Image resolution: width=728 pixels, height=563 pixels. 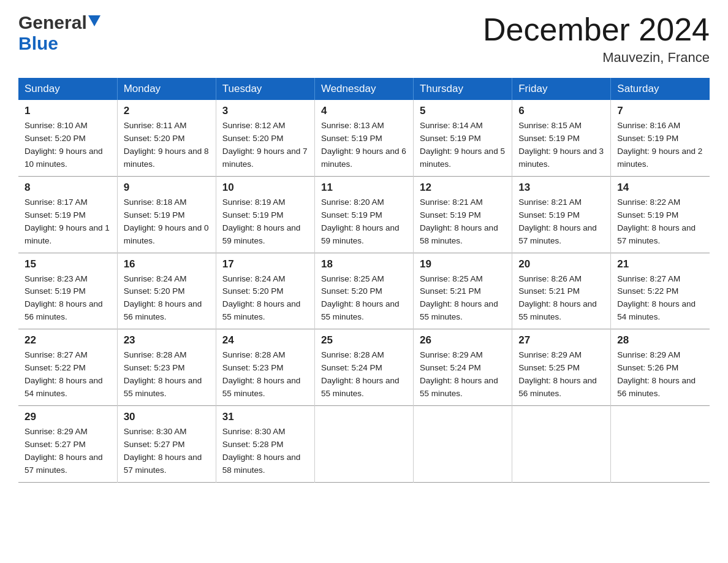 I want to click on week-row-4: 22Sunrise: 8:27 AMSunset: 5:22 PMDayligh…, so click(x=364, y=368).